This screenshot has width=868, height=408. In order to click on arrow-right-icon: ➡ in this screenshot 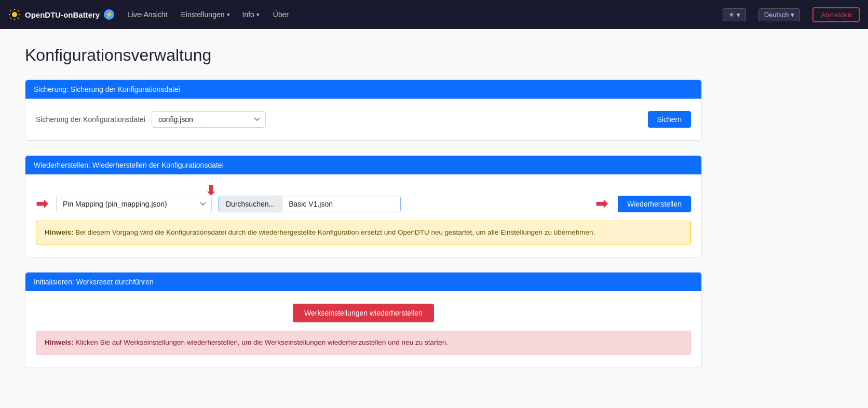, I will do `click(601, 203)`.